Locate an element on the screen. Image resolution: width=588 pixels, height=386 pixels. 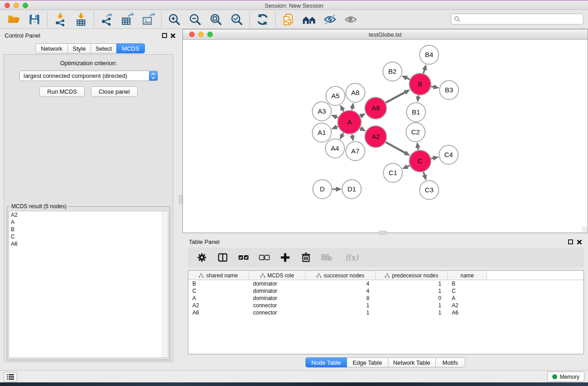
open-session-icon is located at coordinates (14, 19).